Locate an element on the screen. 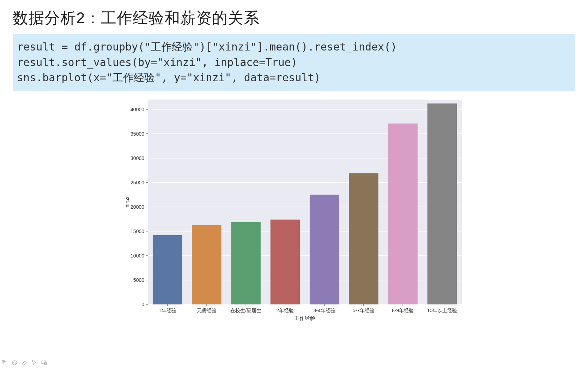  y-tick-label: 20000 is located at coordinates (138, 207).